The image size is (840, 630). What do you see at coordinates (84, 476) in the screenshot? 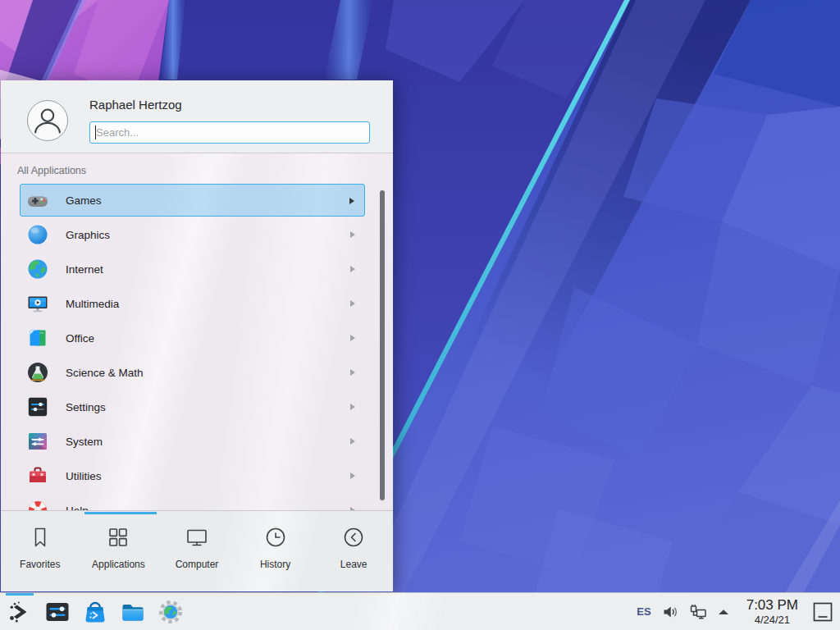
I see `category-label: Utilities` at bounding box center [84, 476].